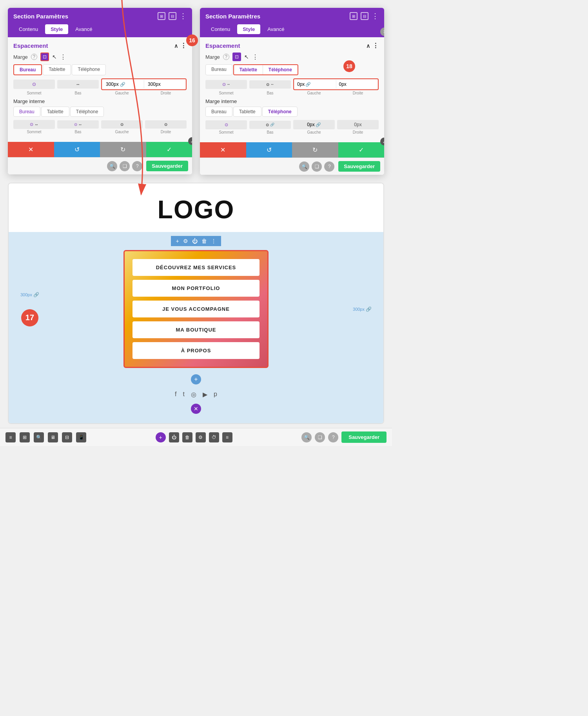  Describe the element at coordinates (196, 330) in the screenshot. I see `menu-item-4: MA BOUTIQUE` at that location.